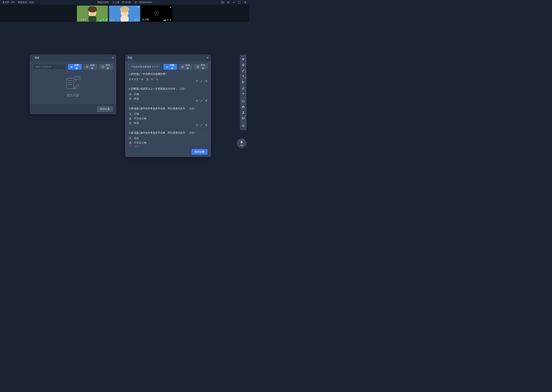  I want to click on folder-icon, so click(243, 101).